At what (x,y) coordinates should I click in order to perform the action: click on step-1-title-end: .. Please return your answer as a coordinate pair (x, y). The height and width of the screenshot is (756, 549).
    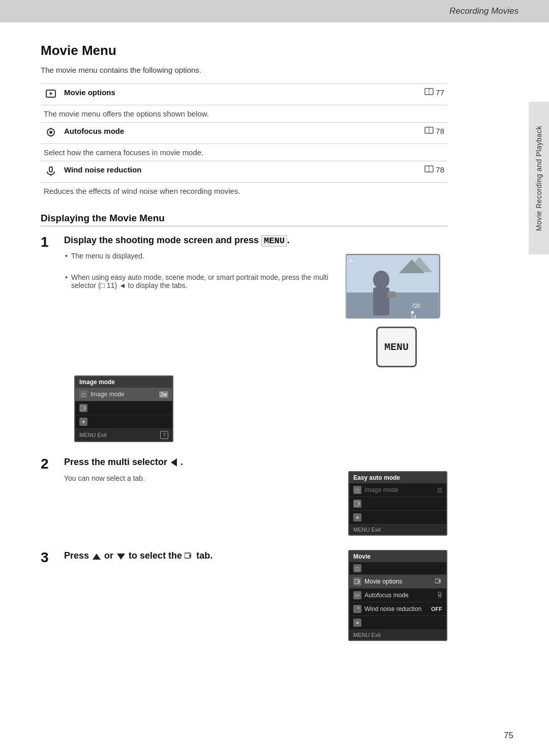
    Looking at the image, I should click on (289, 240).